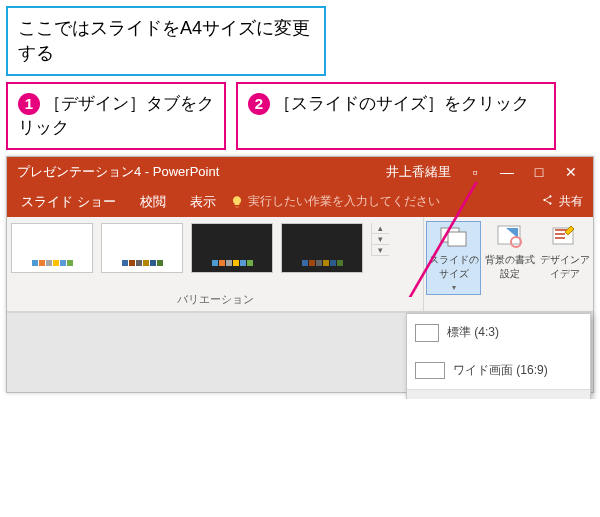 The height and width of the screenshot is (517, 600). Describe the element at coordinates (380, 240) in the screenshot. I see `scroll-down-icon: ▾` at that location.